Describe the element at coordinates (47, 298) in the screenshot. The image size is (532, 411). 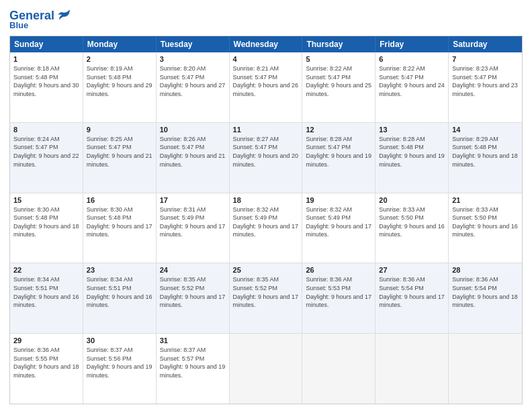
I see `calendar-cell: 22Sunrise: 8:34 AM Sunset: 5:51 PM Dayli…` at that location.